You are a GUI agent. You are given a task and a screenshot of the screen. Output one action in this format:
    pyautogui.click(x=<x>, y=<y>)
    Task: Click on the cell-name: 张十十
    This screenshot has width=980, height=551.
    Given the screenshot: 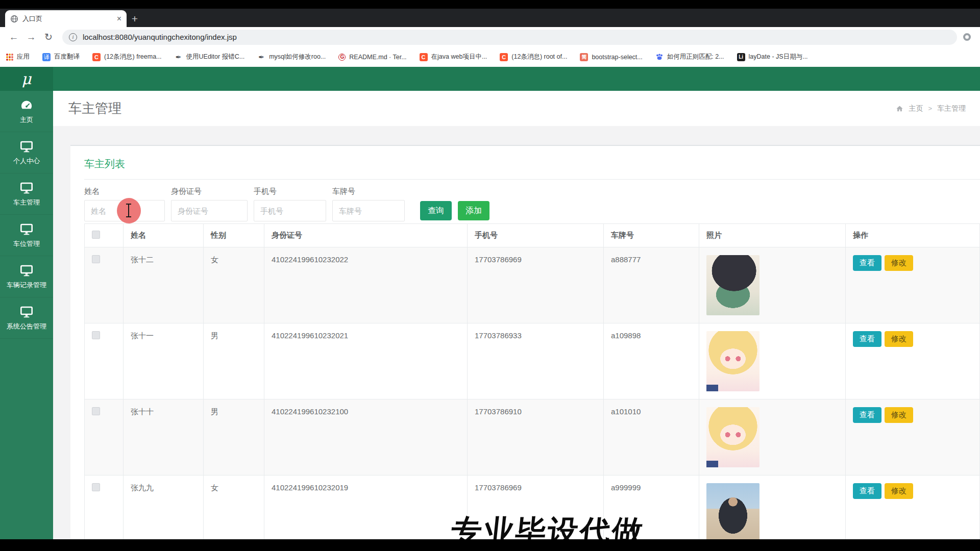 What is the action you would take?
    pyautogui.click(x=163, y=438)
    